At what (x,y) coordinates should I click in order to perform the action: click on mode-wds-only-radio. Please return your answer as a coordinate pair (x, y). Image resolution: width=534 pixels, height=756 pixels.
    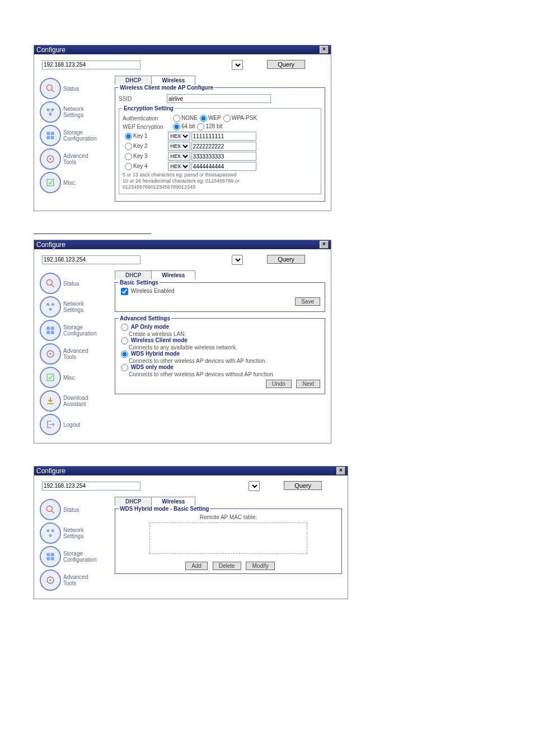
    Looking at the image, I should click on (124, 367).